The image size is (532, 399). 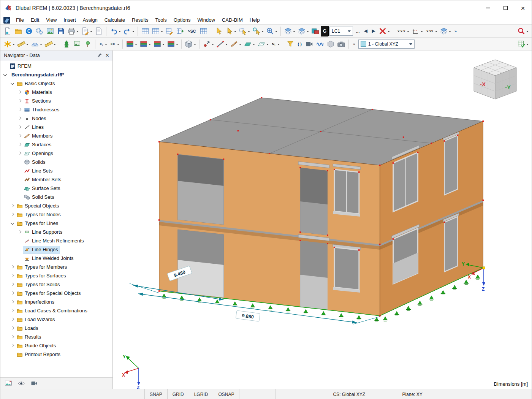 I want to click on insert-line-button, so click(x=222, y=44).